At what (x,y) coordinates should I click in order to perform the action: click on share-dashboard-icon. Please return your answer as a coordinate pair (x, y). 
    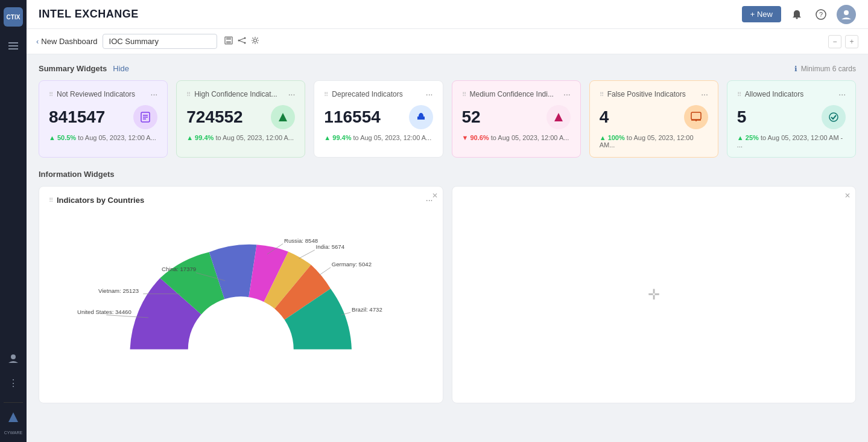
    Looking at the image, I should click on (242, 41).